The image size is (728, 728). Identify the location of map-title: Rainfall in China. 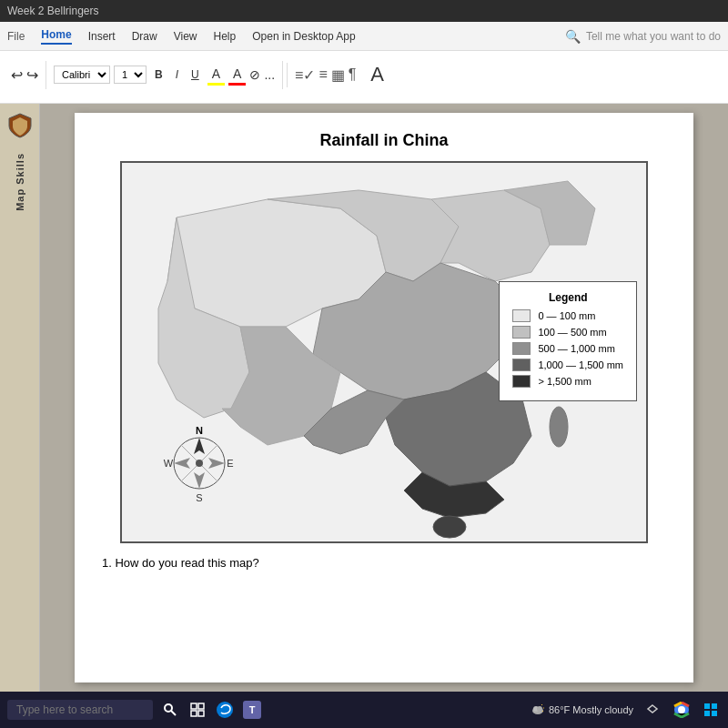
(384, 140).